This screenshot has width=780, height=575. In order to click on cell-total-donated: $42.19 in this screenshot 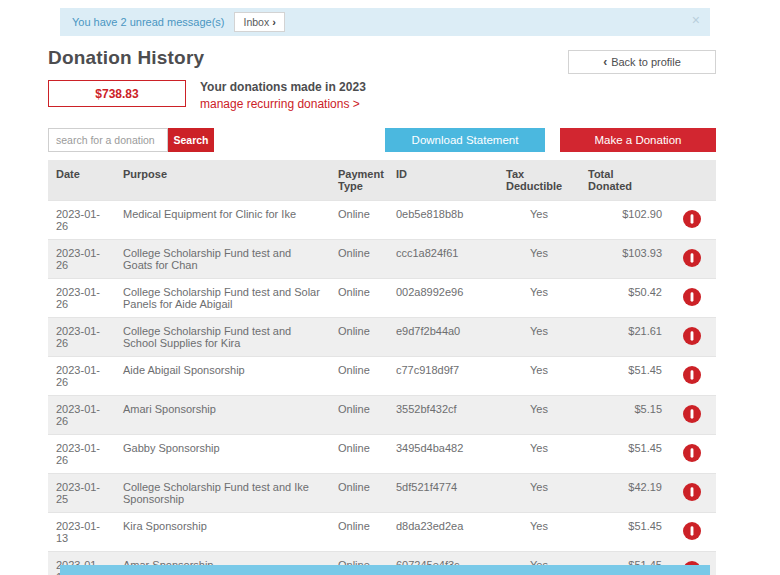, I will do `click(624, 494)`.